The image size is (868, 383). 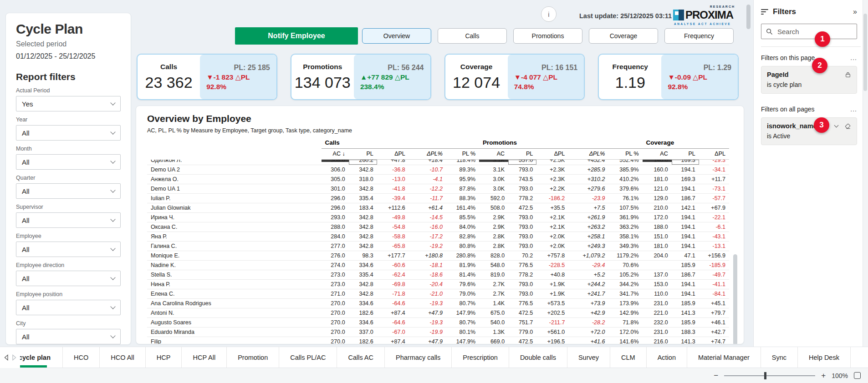 What do you see at coordinates (824, 358) in the screenshot?
I see `page-tab-help-desk: Help Desk` at bounding box center [824, 358].